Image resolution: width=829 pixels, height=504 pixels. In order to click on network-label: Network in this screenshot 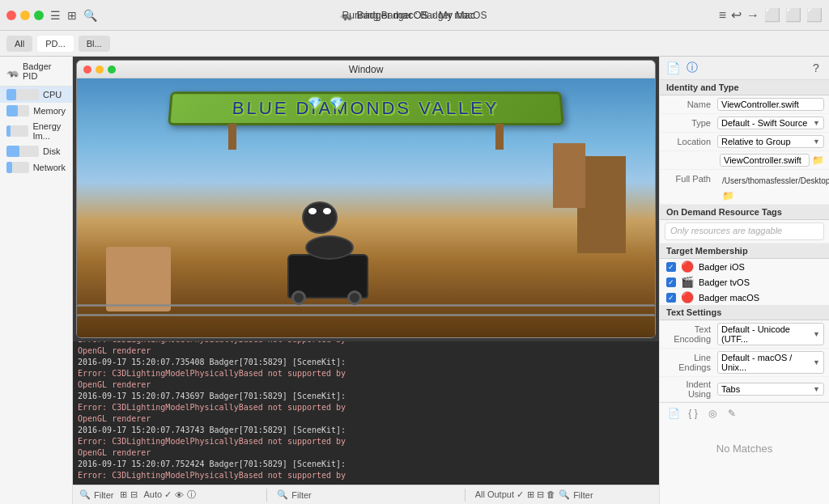, I will do `click(49, 167)`.